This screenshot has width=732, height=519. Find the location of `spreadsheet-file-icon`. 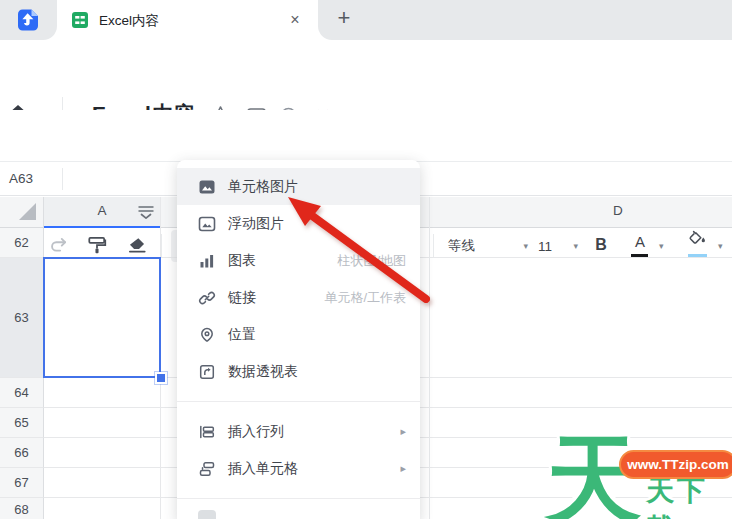

spreadsheet-file-icon is located at coordinates (80, 20).